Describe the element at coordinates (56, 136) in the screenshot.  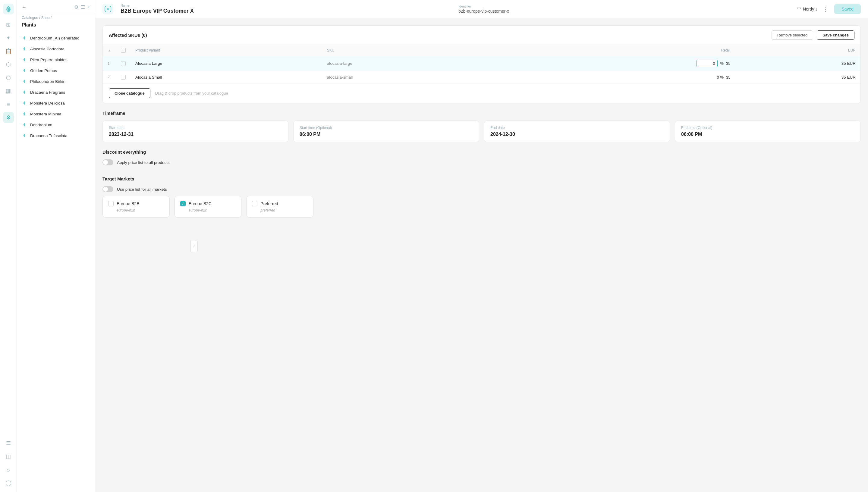
I see `sidebar-item-9: Dracaena Trifasciata` at that location.